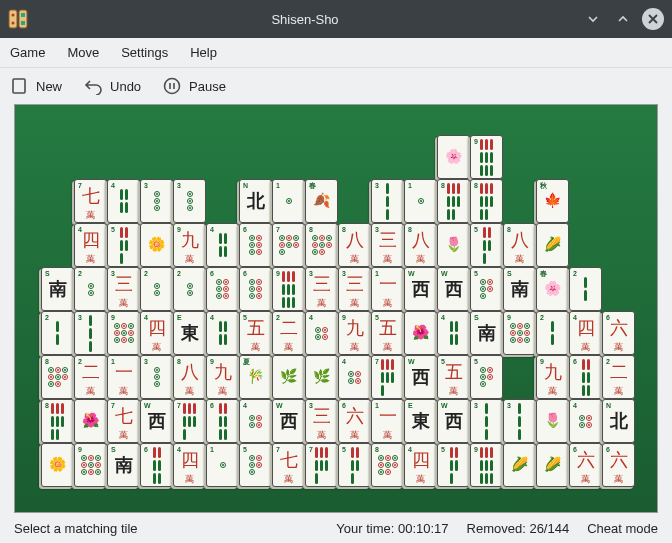 The width and height of the screenshot is (672, 543). Describe the element at coordinates (83, 52) in the screenshot. I see `menu-move: Move` at that location.